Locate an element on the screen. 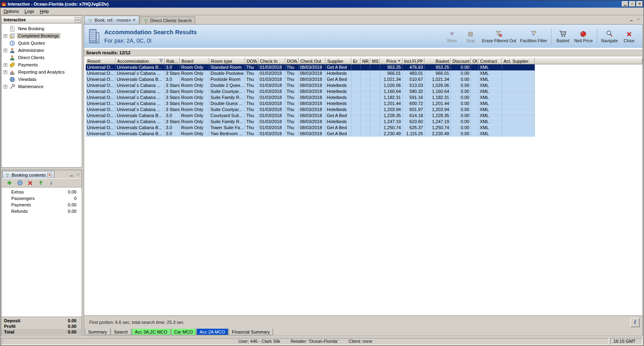  booking-item-refunds: Refunds0.00 is located at coordinates (42, 212).